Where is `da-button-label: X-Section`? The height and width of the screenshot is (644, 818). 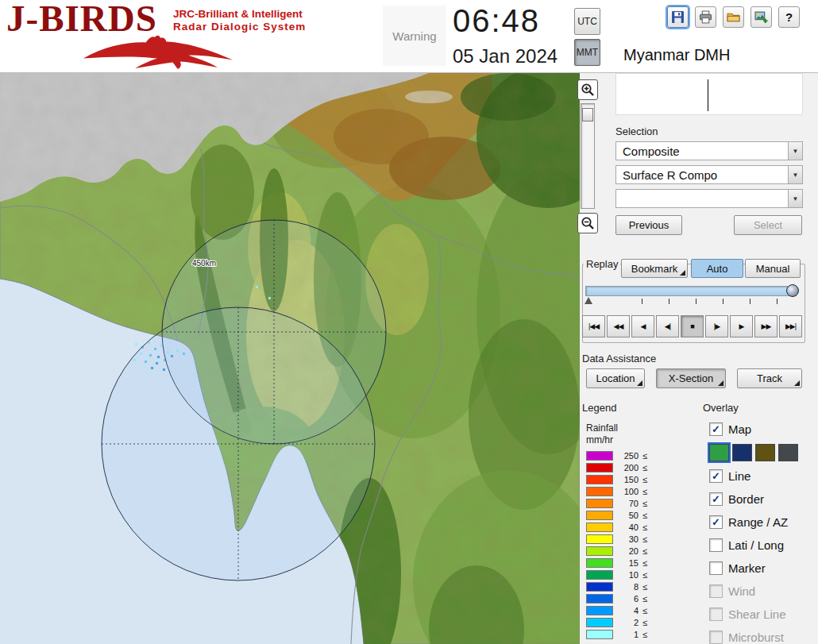
da-button-label: X-Section is located at coordinates (691, 378).